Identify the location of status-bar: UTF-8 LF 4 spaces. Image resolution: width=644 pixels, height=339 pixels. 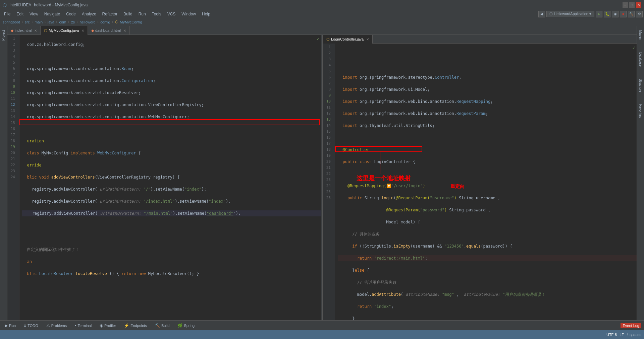
(322, 335).